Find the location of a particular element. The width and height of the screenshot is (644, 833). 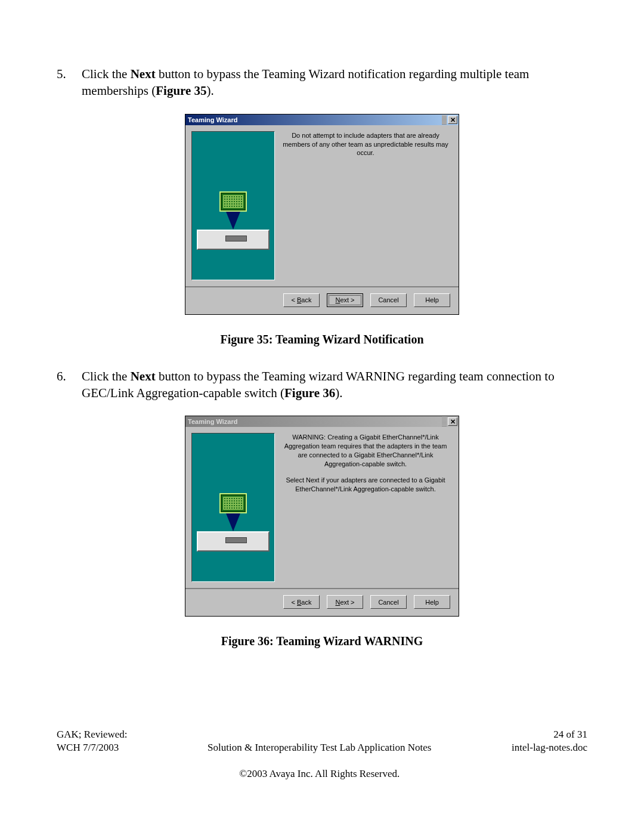

teaming-wizard-dialog-1: Teaming Wizard ✕ Do not attempt to inclu… is located at coordinates (322, 215).